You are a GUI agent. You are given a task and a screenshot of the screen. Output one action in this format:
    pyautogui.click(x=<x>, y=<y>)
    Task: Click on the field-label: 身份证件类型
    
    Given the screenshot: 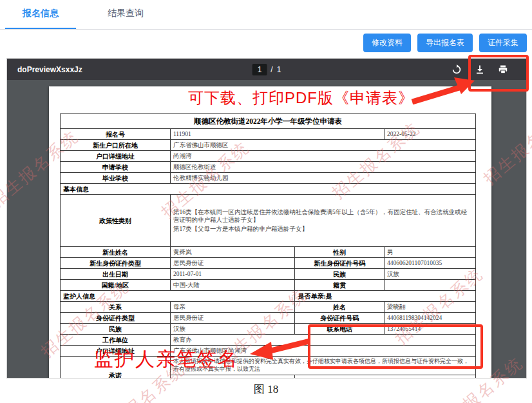 What is the action you would take?
    pyautogui.click(x=116, y=319)
    